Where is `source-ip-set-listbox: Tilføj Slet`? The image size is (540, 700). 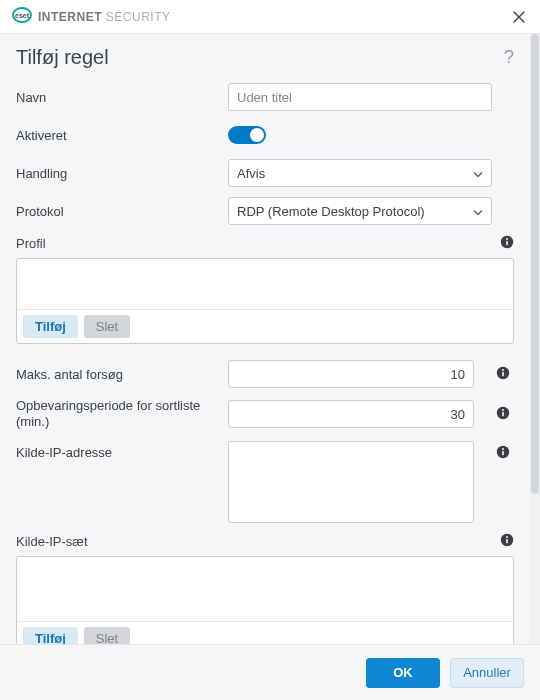
source-ip-set-listbox: Tilføj Slet is located at coordinates (265, 600).